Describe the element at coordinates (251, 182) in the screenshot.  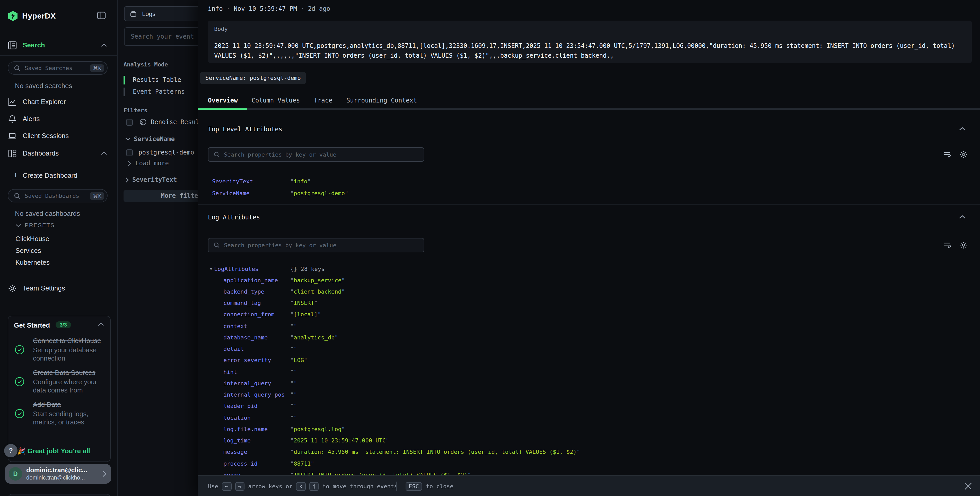
I see `attribute-key: SeverityText` at that location.